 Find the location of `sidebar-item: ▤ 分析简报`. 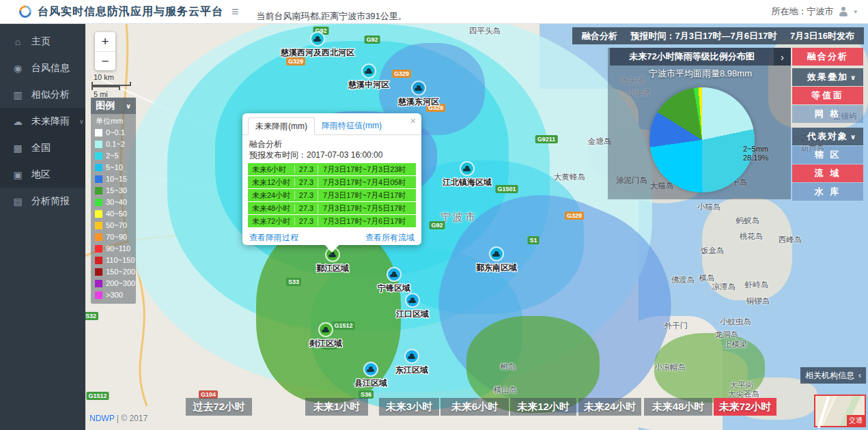

sidebar-item: ▤ 分析简报 is located at coordinates (42, 201).